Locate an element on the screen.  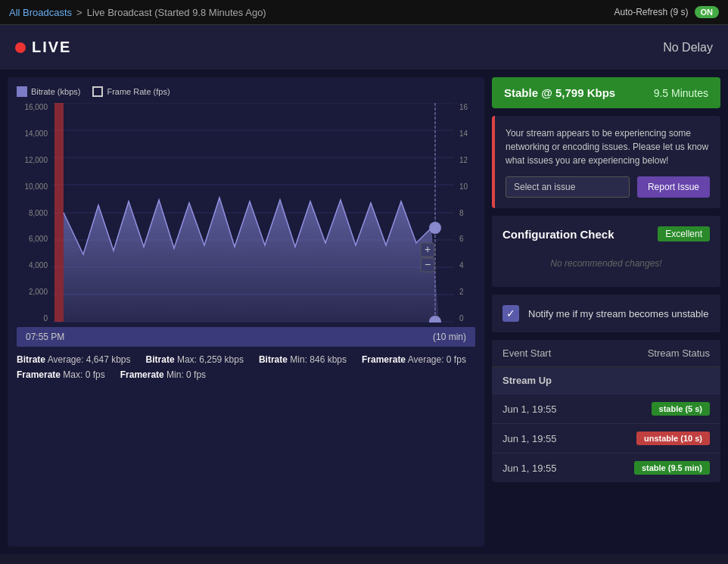
stat-bitrate-max: Bitrate Max: 6,259 kbps is located at coordinates (195, 360).